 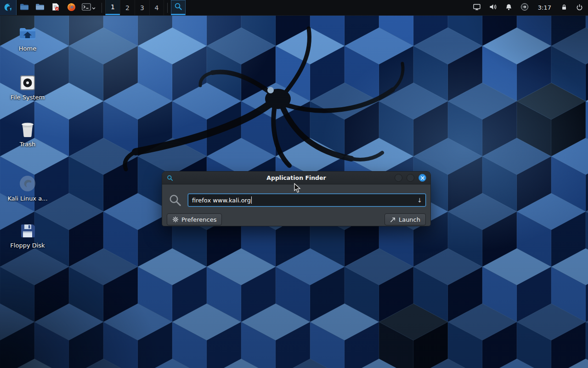 What do you see at coordinates (564, 8) in the screenshot?
I see `lock-icon` at bounding box center [564, 8].